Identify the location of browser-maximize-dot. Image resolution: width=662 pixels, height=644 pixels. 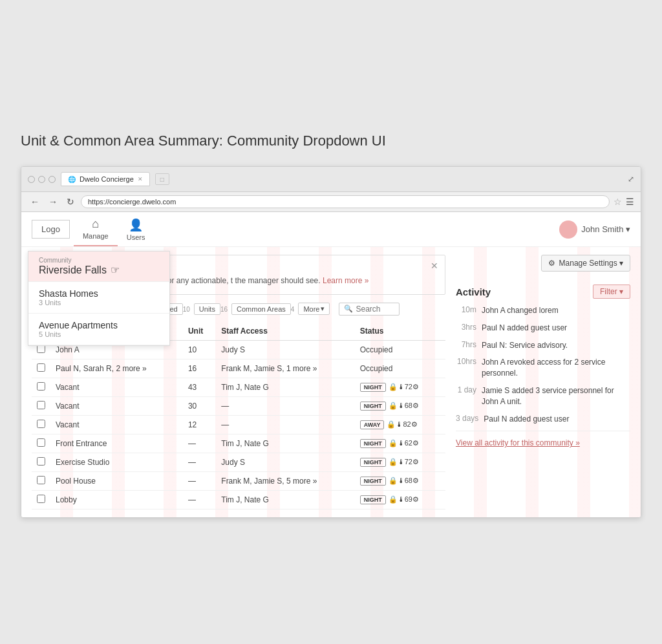
(52, 180).